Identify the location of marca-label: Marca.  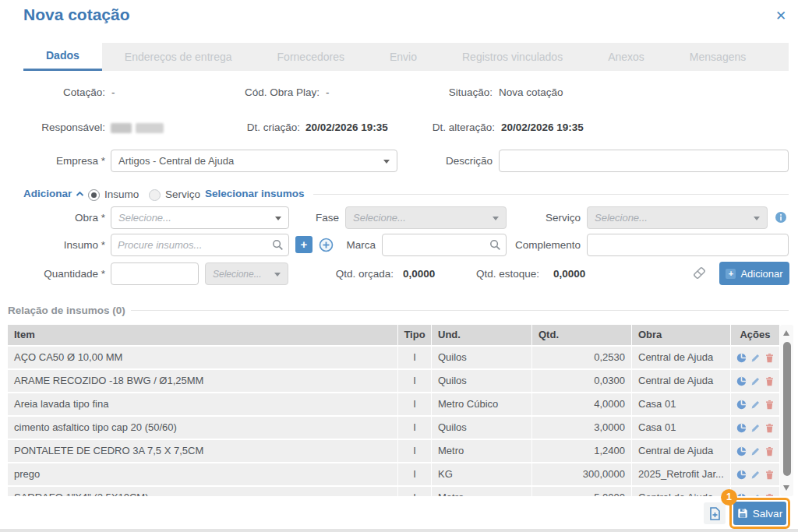
(356, 245).